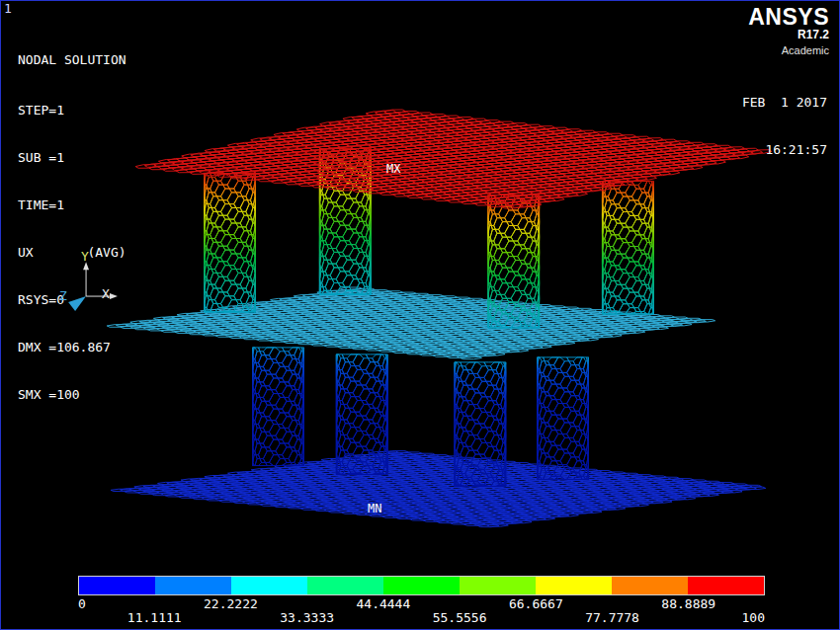 The height and width of the screenshot is (630, 840). What do you see at coordinates (789, 17) in the screenshot?
I see `ansys-logo: ANSYS` at bounding box center [789, 17].